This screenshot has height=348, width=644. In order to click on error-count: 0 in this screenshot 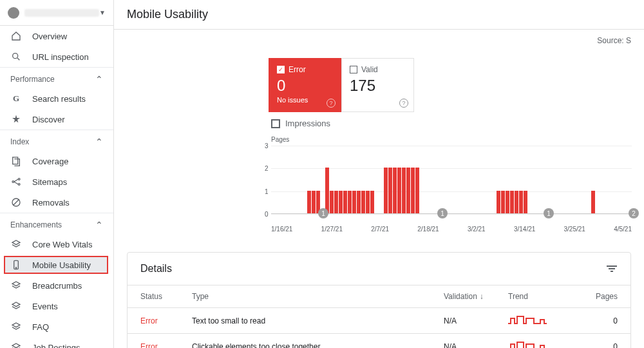, I will do `click(305, 86)`.